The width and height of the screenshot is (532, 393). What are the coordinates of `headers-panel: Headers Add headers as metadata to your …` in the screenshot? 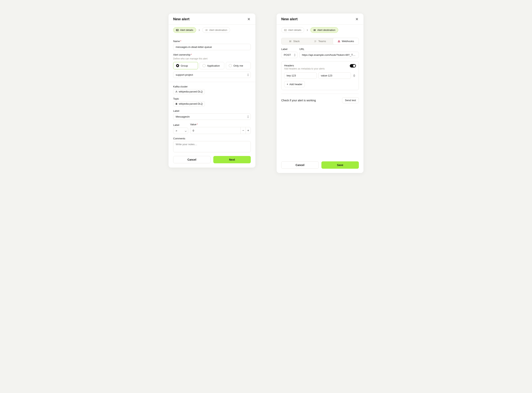 It's located at (320, 76).